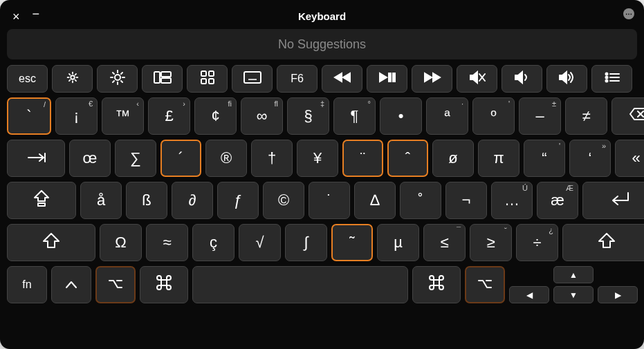 This screenshot has width=644, height=349. Describe the element at coordinates (629, 158) in the screenshot. I see `key-guillemet-left: «` at that location.